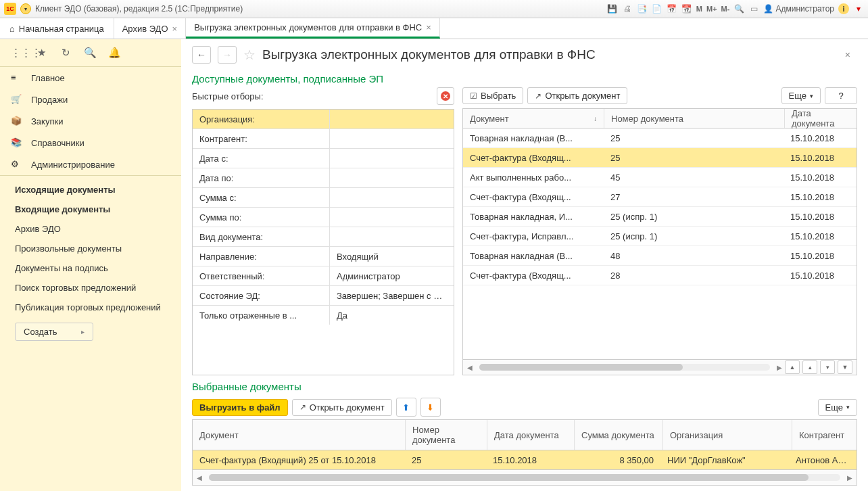 This screenshot has height=491, width=868. I want to click on compare-icon: 📑, so click(642, 9).